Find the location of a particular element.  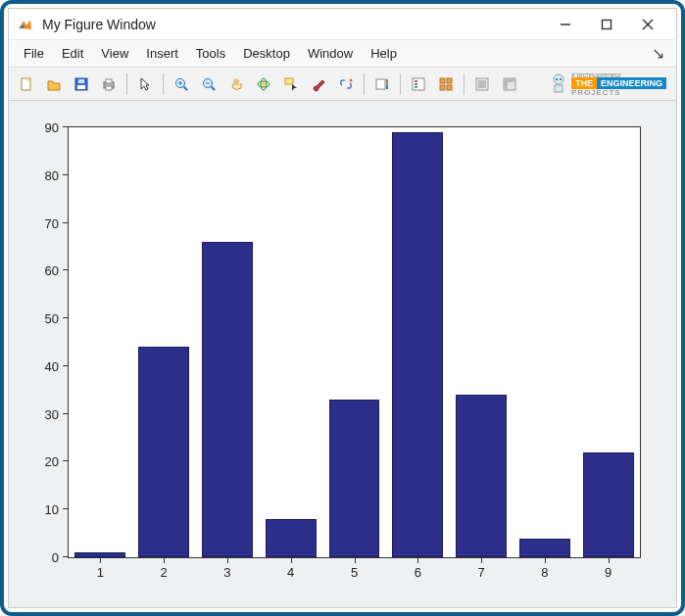

menu-file: File is located at coordinates (33, 53).